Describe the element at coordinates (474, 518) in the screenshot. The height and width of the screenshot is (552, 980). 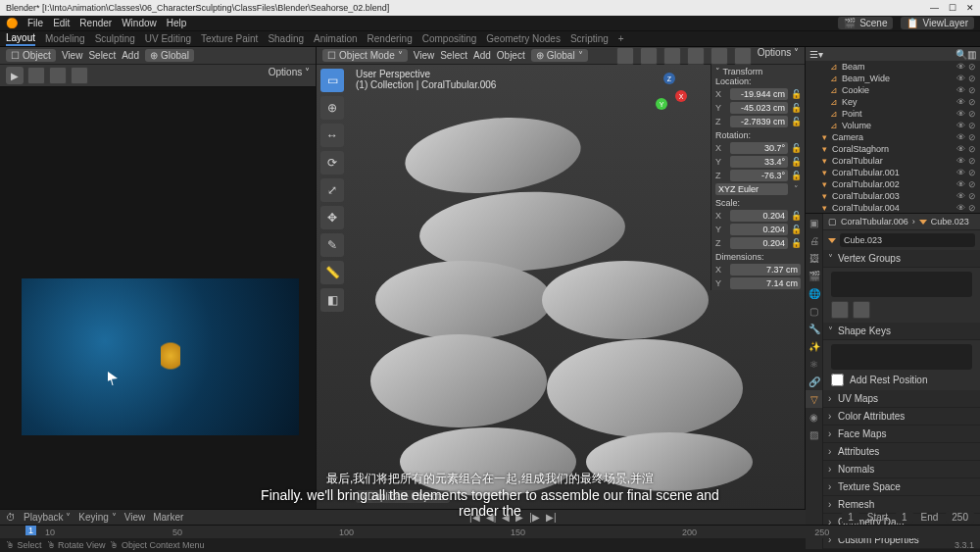
I see `jump-start-icon: |◀` at that location.